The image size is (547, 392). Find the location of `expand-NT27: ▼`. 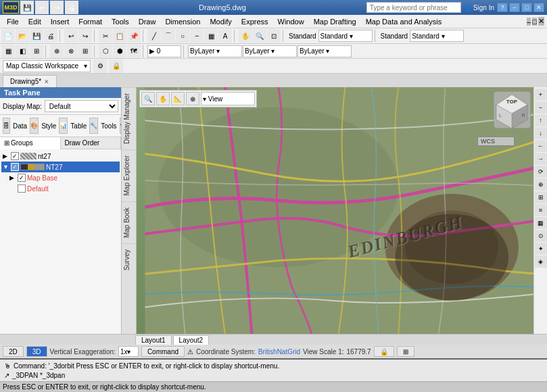

expand-NT27: ▼ is located at coordinates (6, 167).